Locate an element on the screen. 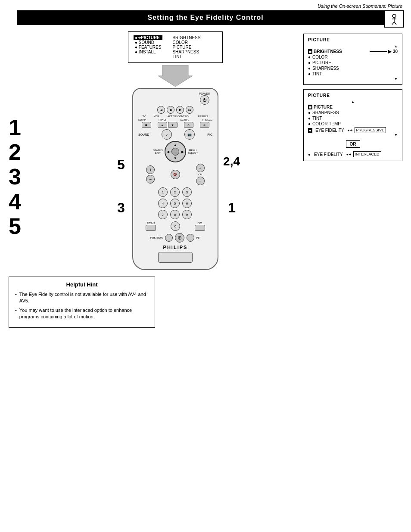 The width and height of the screenshot is (411, 532). step-3: 3 is located at coordinates (28, 177).